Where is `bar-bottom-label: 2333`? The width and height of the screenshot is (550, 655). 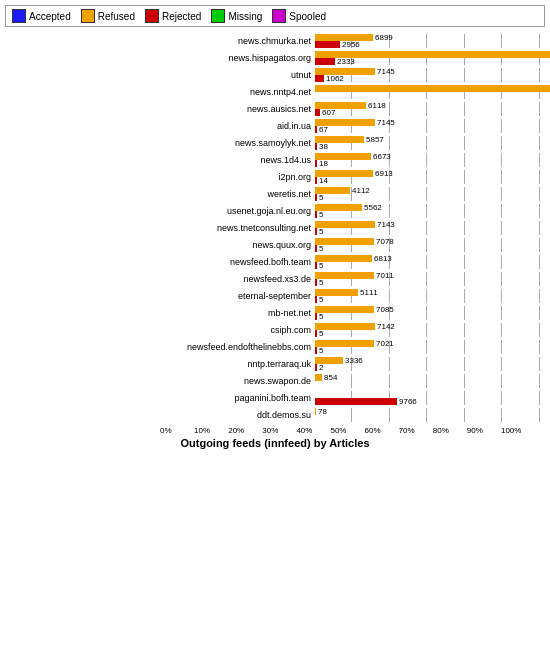 bar-bottom-label: 2333 is located at coordinates (346, 62).